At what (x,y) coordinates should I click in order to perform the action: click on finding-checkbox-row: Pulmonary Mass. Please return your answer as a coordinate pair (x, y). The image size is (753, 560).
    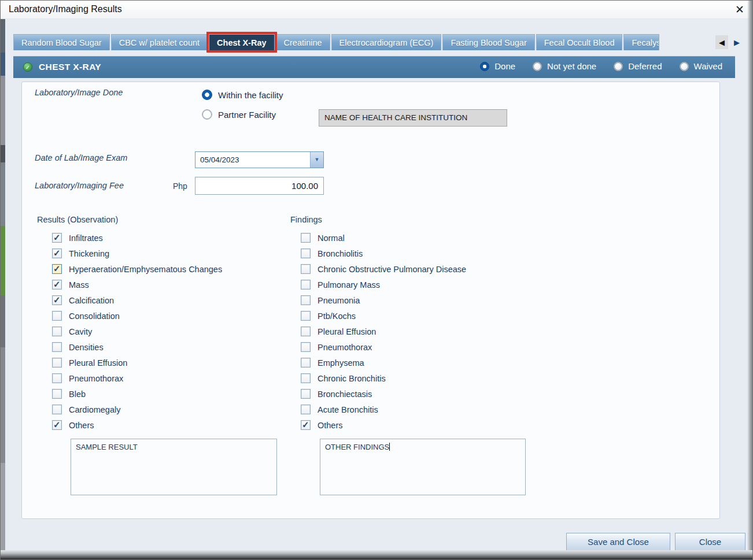
    Looking at the image, I should click on (383, 284).